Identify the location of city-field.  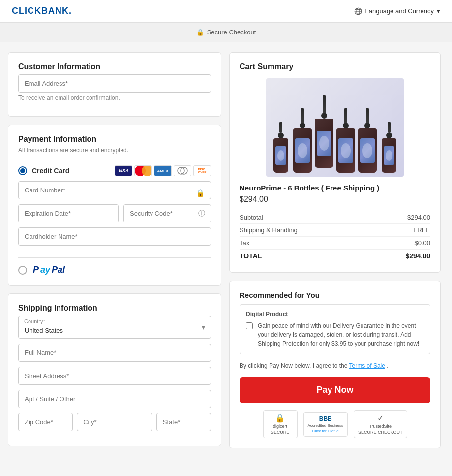
(115, 422).